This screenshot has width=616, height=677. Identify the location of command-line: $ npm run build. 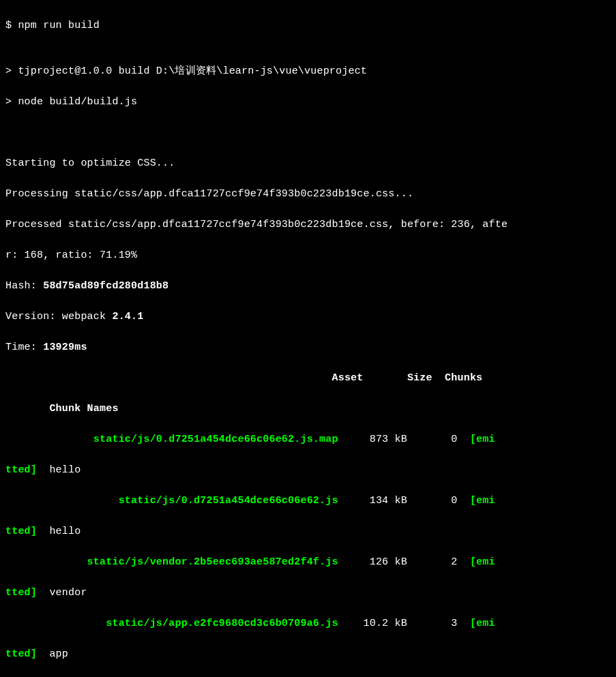
(308, 26).